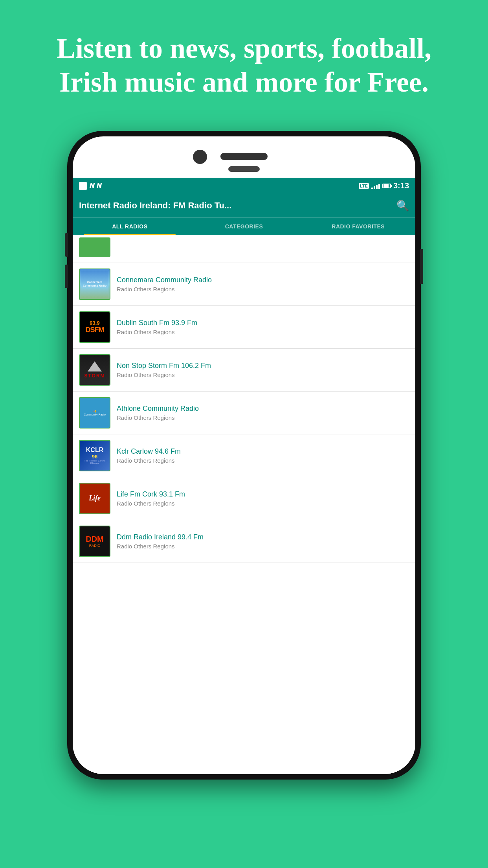  What do you see at coordinates (263, 366) in the screenshot?
I see `radio-name: Non Stop Storm Fm 106.2 Fm` at bounding box center [263, 366].